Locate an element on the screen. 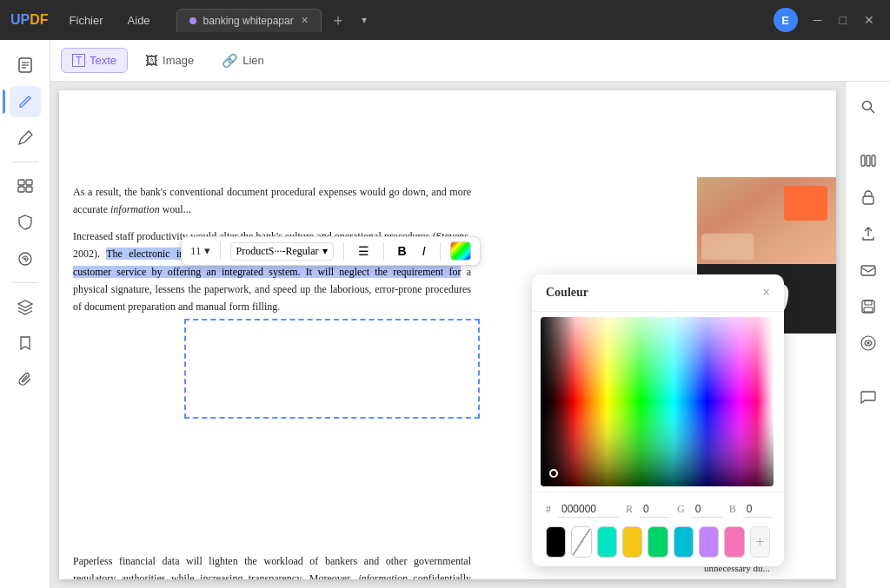 The image size is (890, 588). help-menu: Aide is located at coordinates (139, 21).